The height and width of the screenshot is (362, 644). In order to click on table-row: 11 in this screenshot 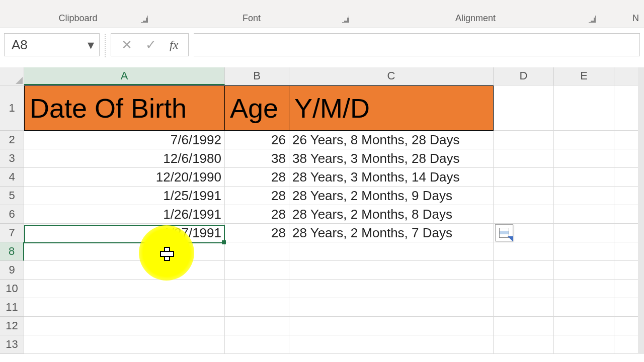, I will do `click(322, 308)`.